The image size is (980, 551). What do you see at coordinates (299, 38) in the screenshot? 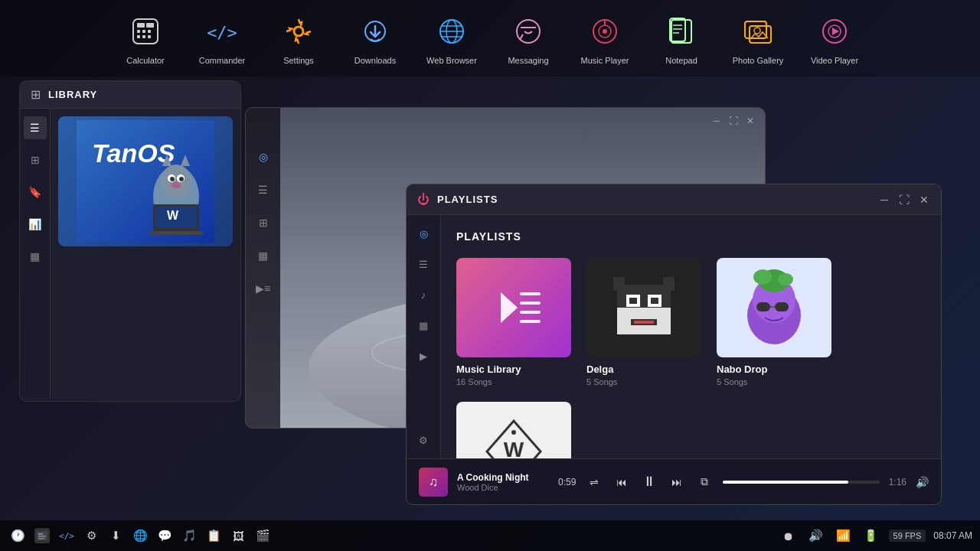
I see `dock-item-settings: Settings` at bounding box center [299, 38].